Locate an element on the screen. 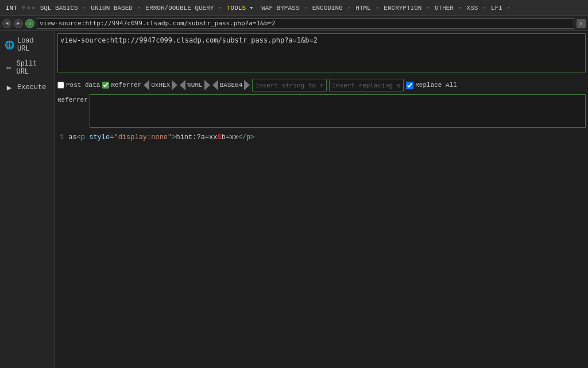 The image size is (588, 368). split-url-button: ✂ Split URL is located at coordinates (28, 68).